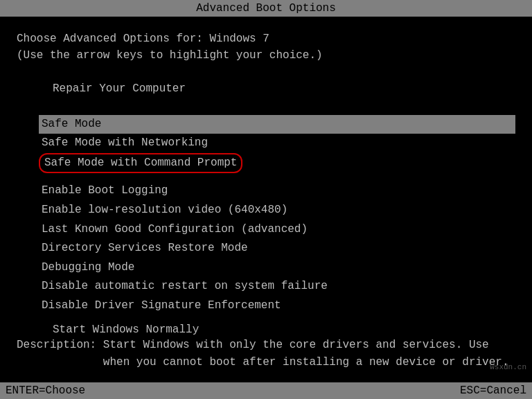  What do you see at coordinates (508, 367) in the screenshot?
I see `watermark: wsxdn.cn` at bounding box center [508, 367].